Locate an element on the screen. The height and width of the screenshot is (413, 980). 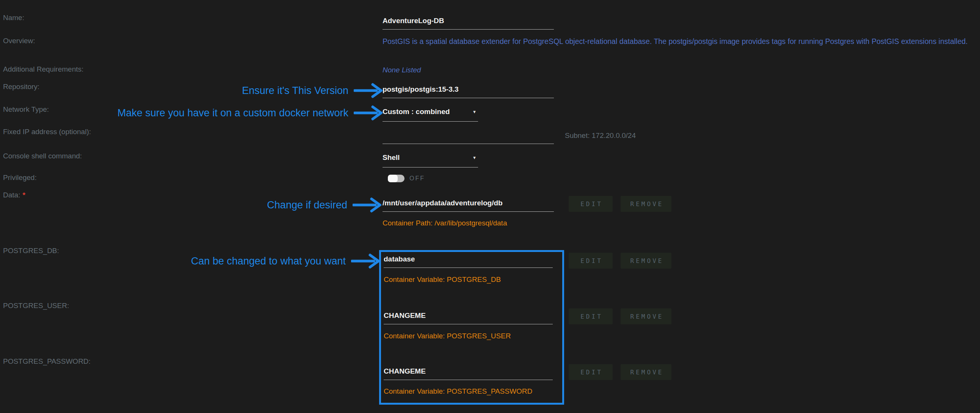
postgres-user-input is located at coordinates (468, 318).